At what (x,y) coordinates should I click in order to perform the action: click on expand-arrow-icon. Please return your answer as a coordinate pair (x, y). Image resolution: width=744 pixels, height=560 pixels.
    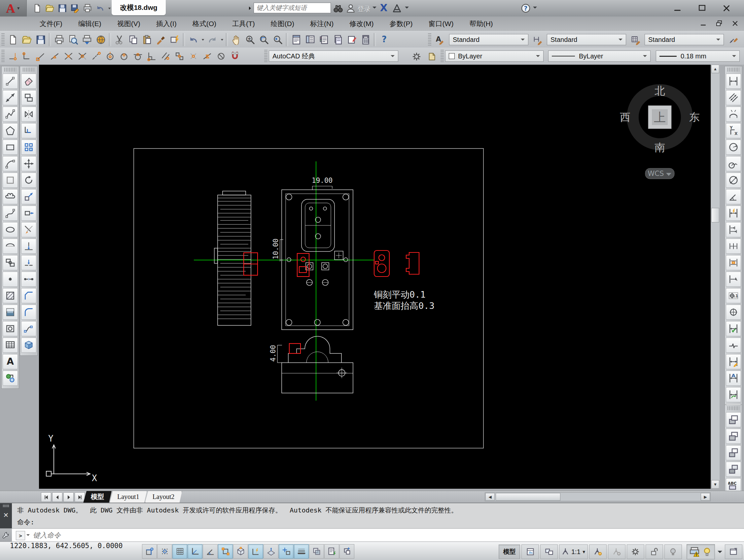
    Looking at the image, I should click on (250, 8).